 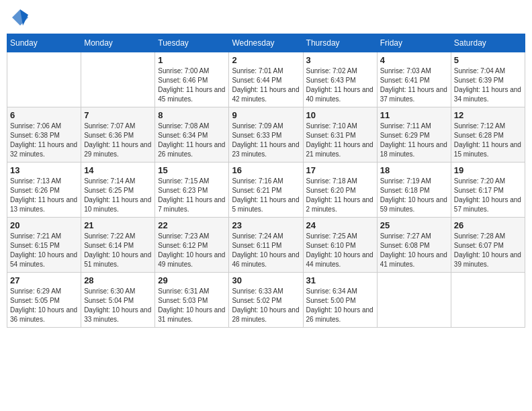 What do you see at coordinates (192, 85) in the screenshot?
I see `day-info: Sunrise: 7:00 AM Sunset: 6:46 PM Dayligh…` at bounding box center [192, 85].